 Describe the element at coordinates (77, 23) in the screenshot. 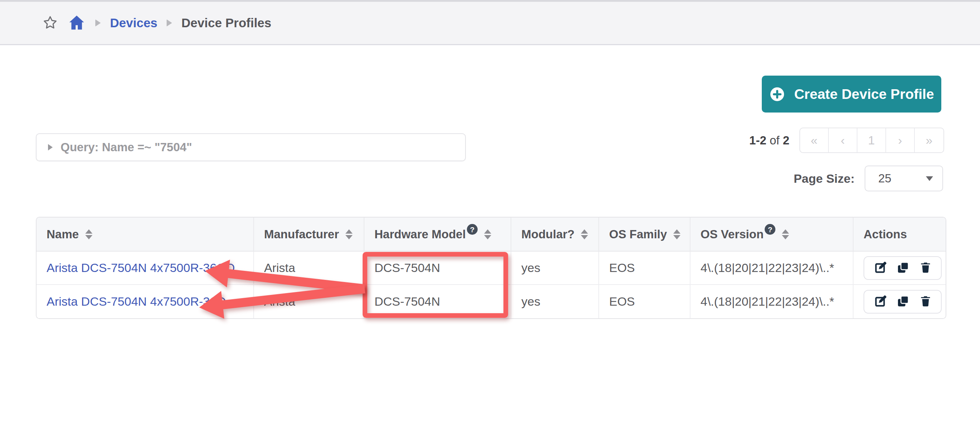

I see `home-icon` at that location.